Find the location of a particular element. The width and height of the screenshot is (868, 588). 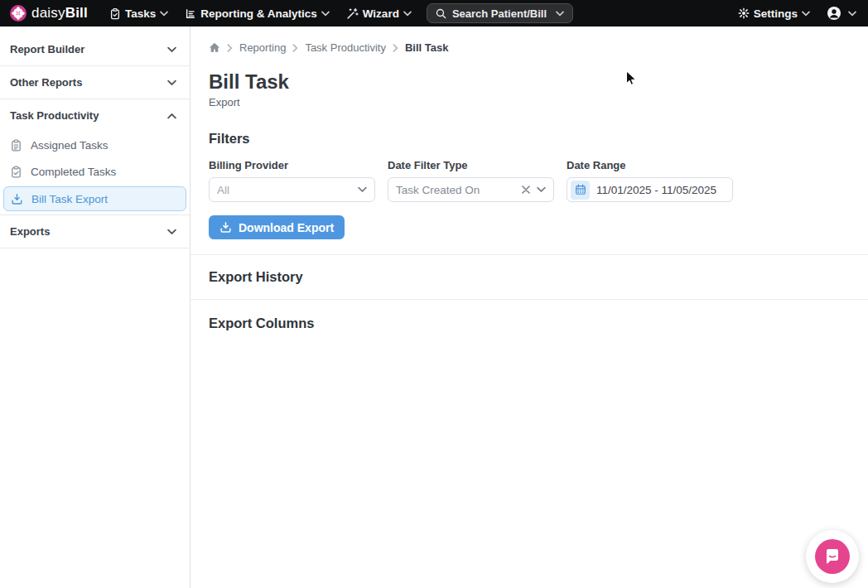

export-history-heading: Export History is located at coordinates (538, 277).